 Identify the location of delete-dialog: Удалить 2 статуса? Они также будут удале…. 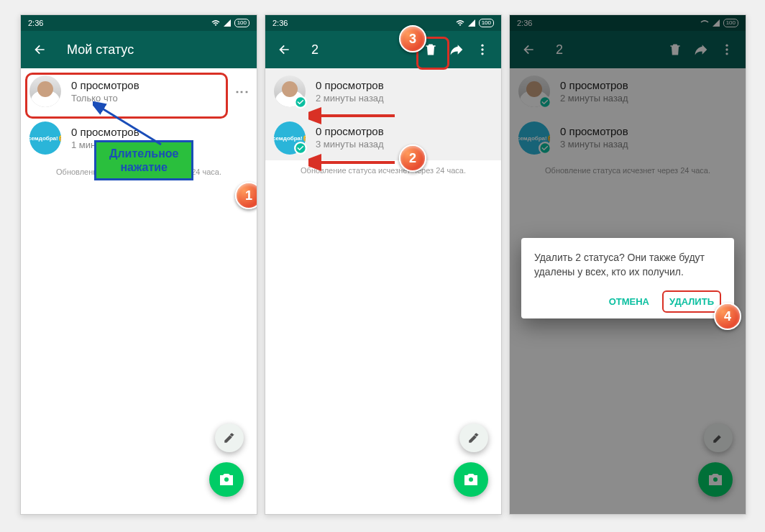
(628, 278).